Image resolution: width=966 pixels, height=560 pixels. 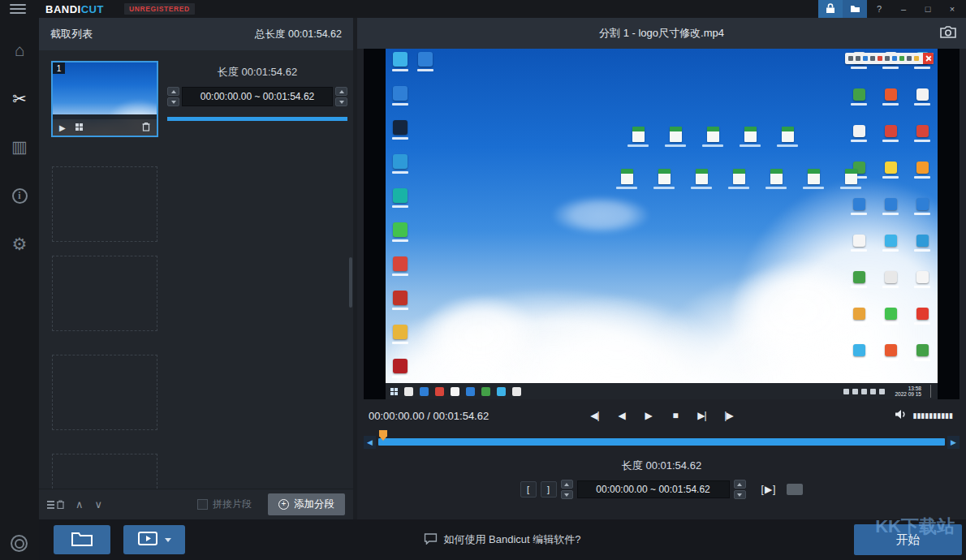 What do you see at coordinates (511, 540) in the screenshot?
I see `help-text: 如何使用 Bandicut 编辑软件?` at bounding box center [511, 540].